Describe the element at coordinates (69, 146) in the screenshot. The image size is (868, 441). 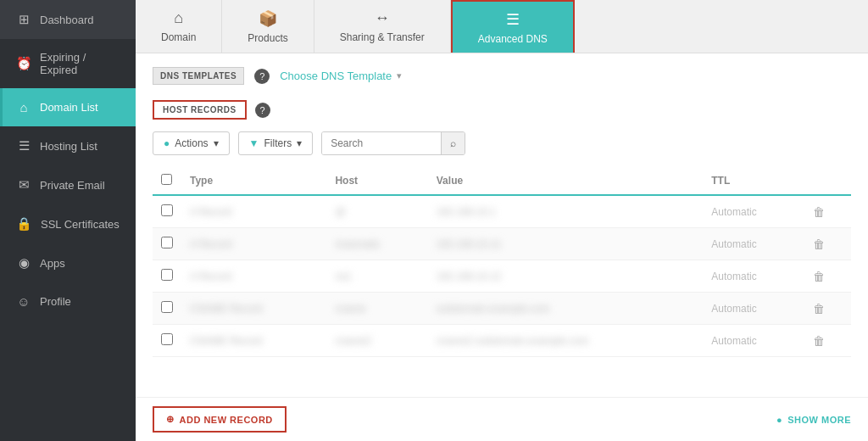
I see `sidebar-label-hosting-list: Hosting List` at that location.